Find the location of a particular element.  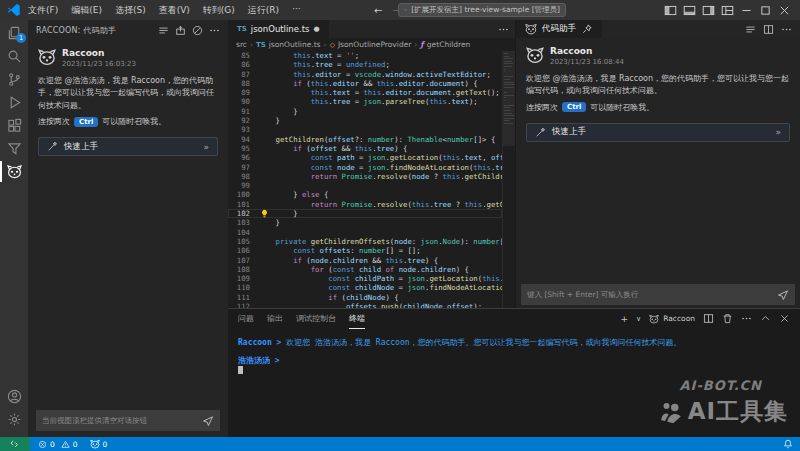

code-line-105: 105 private getChildrenOffsets(node: jso… is located at coordinates (365, 242).